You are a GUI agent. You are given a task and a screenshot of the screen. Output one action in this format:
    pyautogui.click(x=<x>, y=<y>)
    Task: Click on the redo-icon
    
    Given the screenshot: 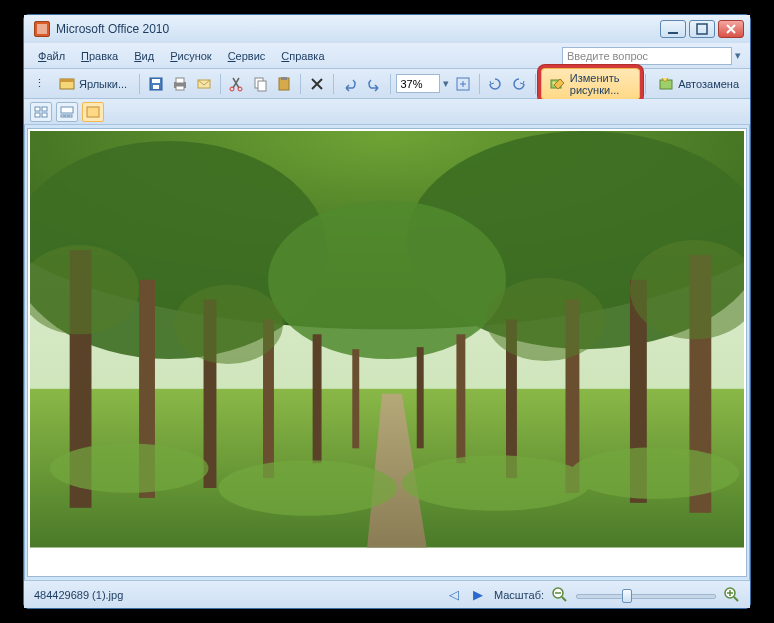 What is the action you would take?
    pyautogui.click(x=374, y=84)
    